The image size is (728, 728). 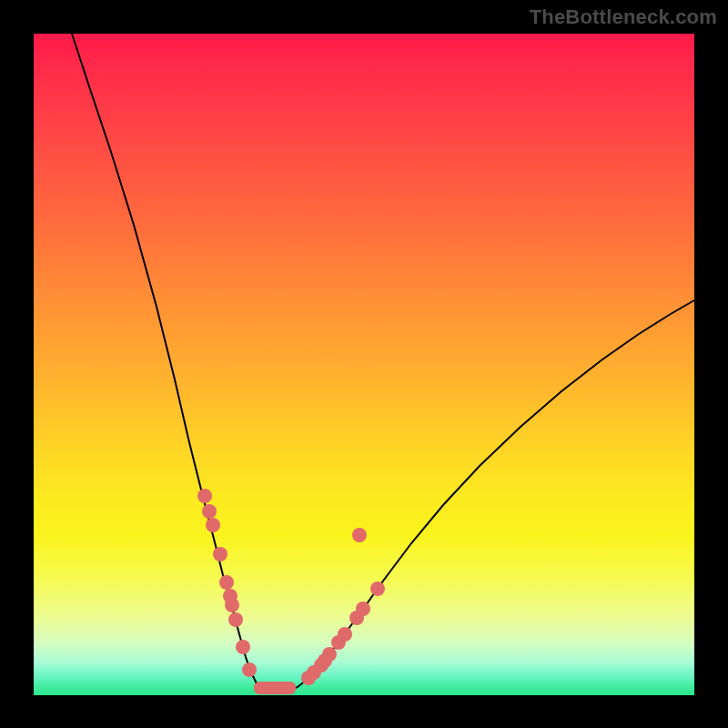 What do you see at coordinates (291, 587) in the screenshot?
I see `data-markers` at bounding box center [291, 587].